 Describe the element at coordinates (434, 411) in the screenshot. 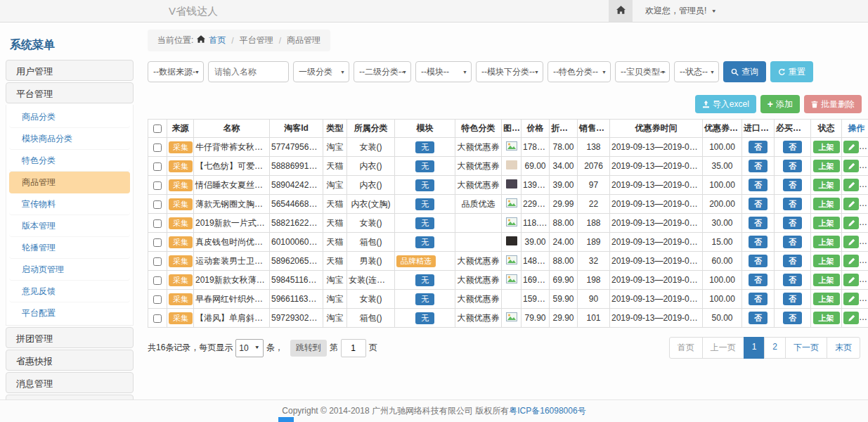

I see `footer: Copyright © 2014-2018 广州九驰网络科技有限公司 版权所有 …` at that location.